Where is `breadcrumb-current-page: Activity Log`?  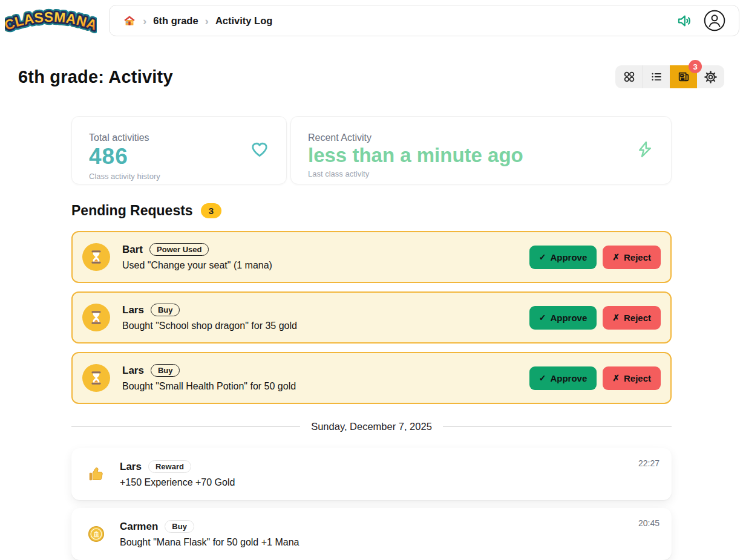
breadcrumb-current-page: Activity Log is located at coordinates (244, 21).